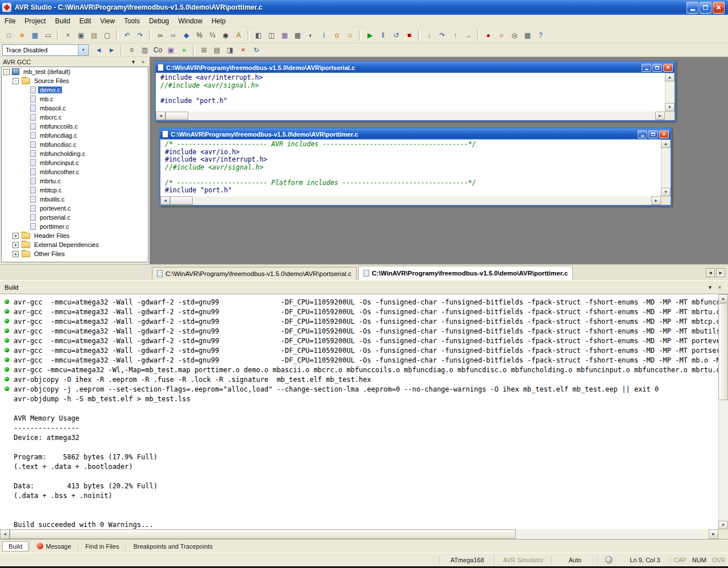  What do you see at coordinates (225, 35) in the screenshot?
I see `zoom-icon: ◉` at bounding box center [225, 35].